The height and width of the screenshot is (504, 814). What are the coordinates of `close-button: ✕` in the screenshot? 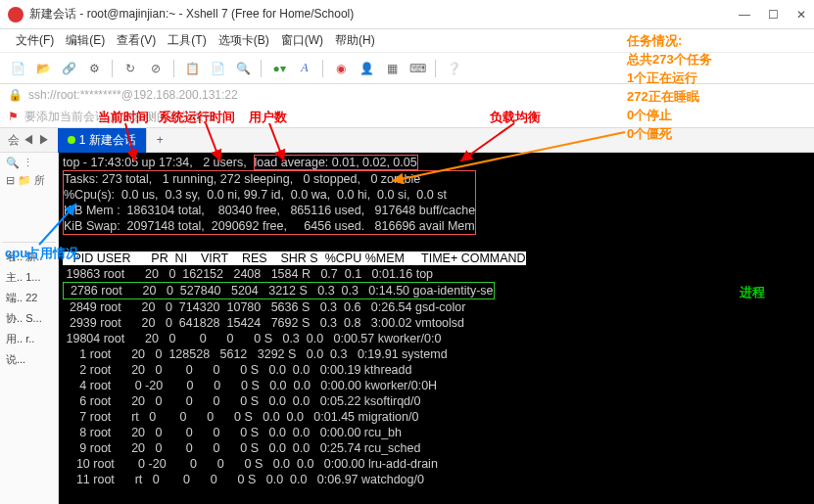 It's located at (801, 15).